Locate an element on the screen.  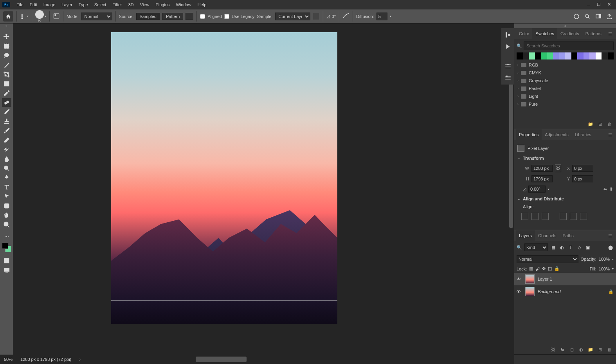
menu-layer: Layer is located at coordinates (67, 5).